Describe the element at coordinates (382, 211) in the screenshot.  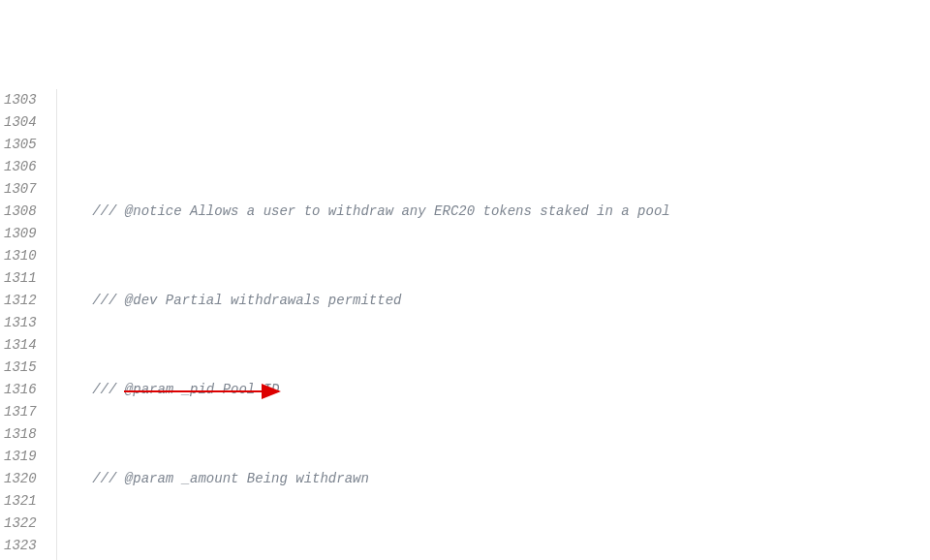
I see `comment-text: /// @notice Allows a user to withdraw an…` at that location.